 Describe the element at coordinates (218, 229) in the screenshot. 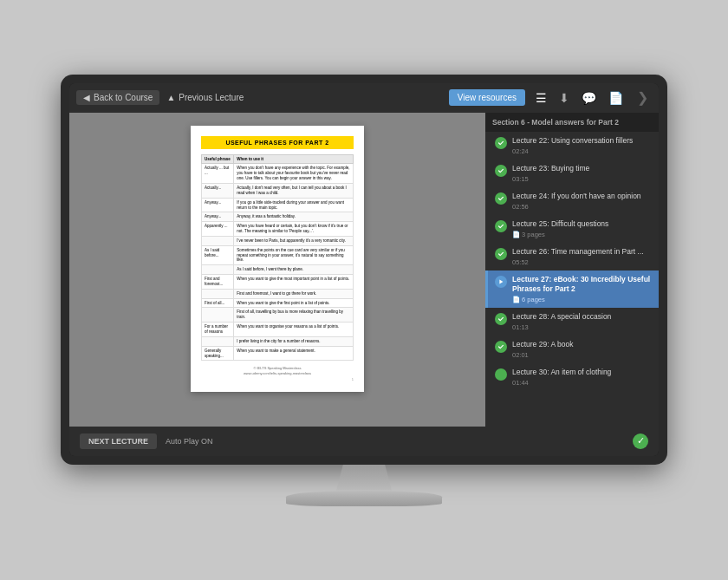

I see `phrase-cell: Apparently ...` at that location.